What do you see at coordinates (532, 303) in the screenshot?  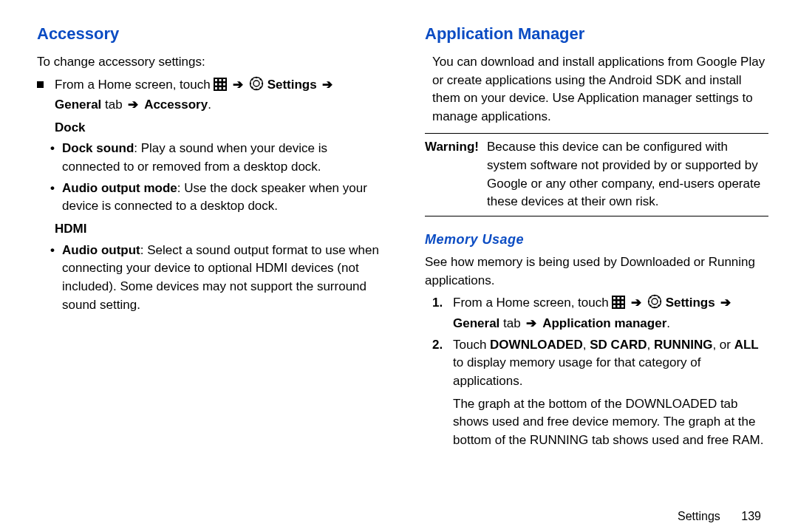 I see `step1-prefix: From a Home screen, touch` at bounding box center [532, 303].